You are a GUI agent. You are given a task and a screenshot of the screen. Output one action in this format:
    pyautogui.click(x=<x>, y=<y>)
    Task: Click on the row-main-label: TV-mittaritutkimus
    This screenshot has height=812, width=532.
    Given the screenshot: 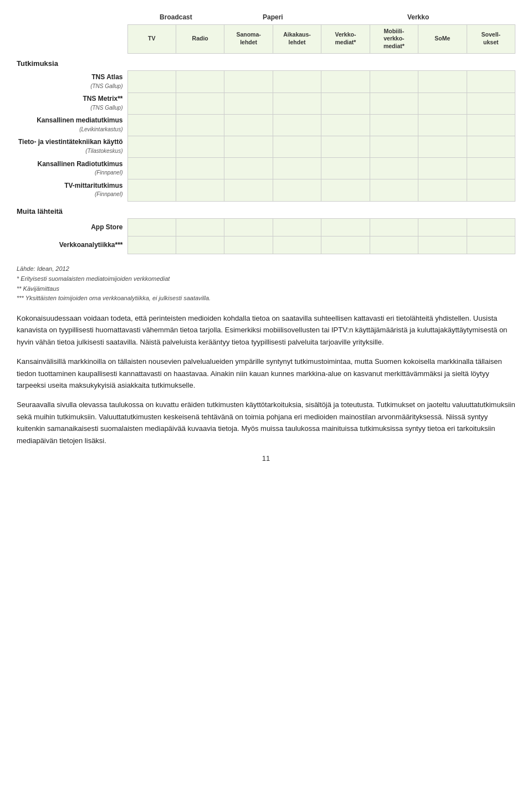 What is the action you would take?
    pyautogui.click(x=93, y=186)
    